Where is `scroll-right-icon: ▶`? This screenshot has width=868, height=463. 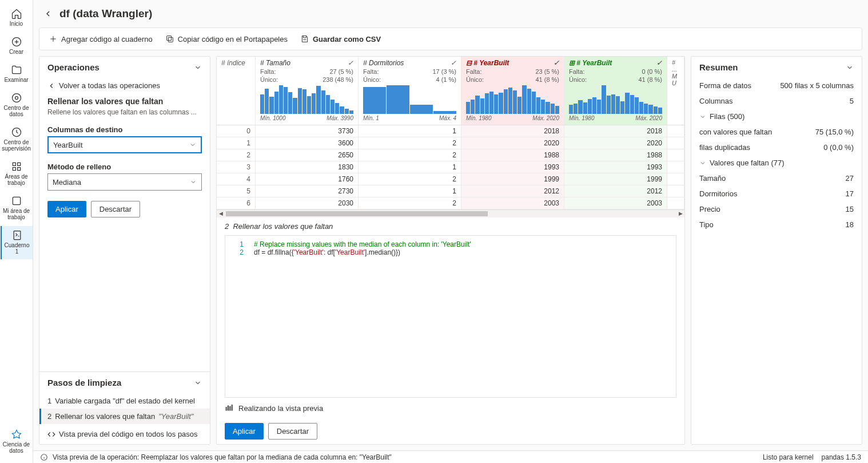
scroll-right-icon: ▶ is located at coordinates (680, 214).